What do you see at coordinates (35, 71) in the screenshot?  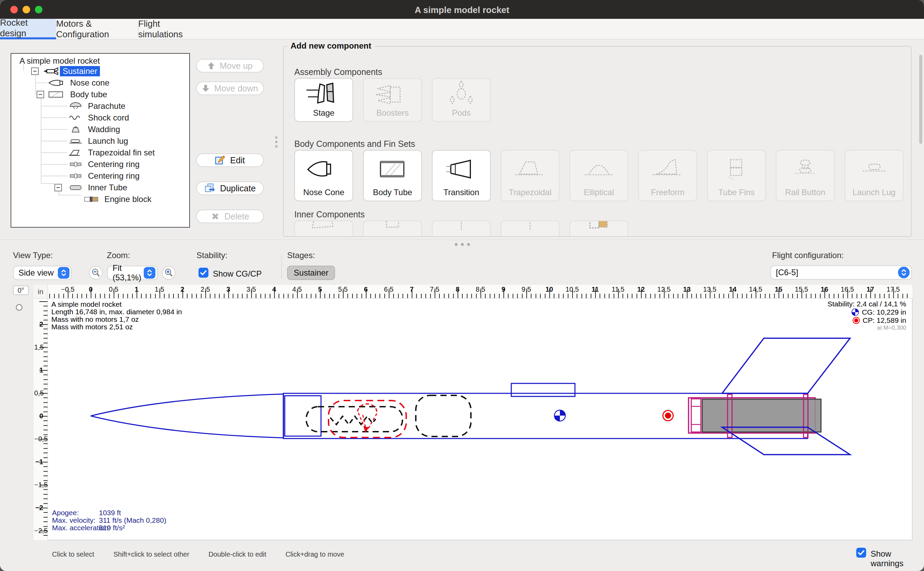 I see `tree-collapse-sustainer` at bounding box center [35, 71].